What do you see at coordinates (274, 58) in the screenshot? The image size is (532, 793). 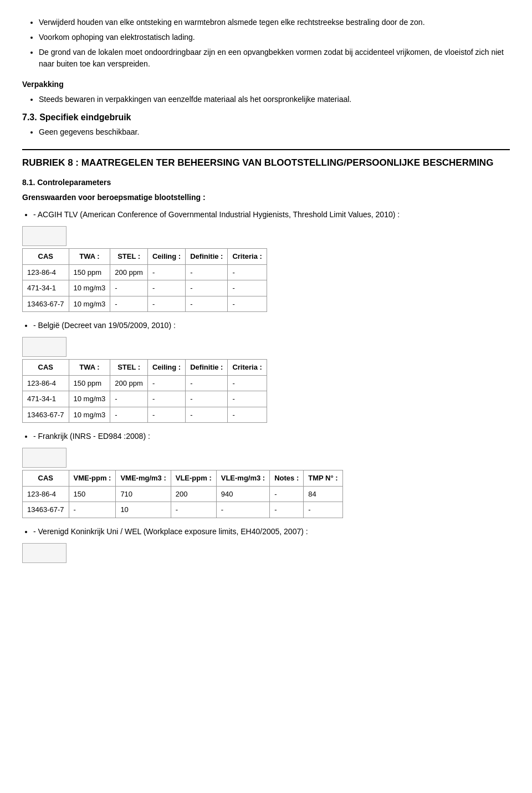 I see `bullet-item-3: De grond van de lokalen moet ondoordring…` at bounding box center [274, 58].